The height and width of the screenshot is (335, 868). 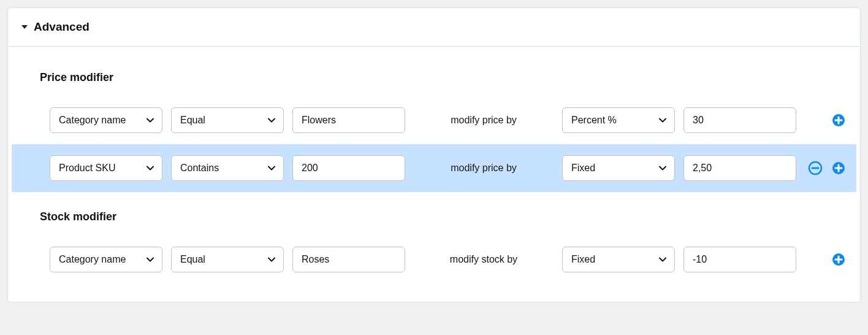 What do you see at coordinates (815, 168) in the screenshot?
I see `remove-row-button` at bounding box center [815, 168].